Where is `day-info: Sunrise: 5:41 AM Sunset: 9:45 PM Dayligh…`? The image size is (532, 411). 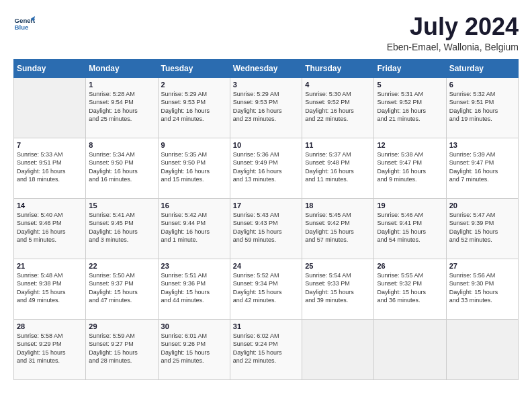 day-info: Sunrise: 5:41 AM Sunset: 9:45 PM Dayligh… is located at coordinates (122, 228).